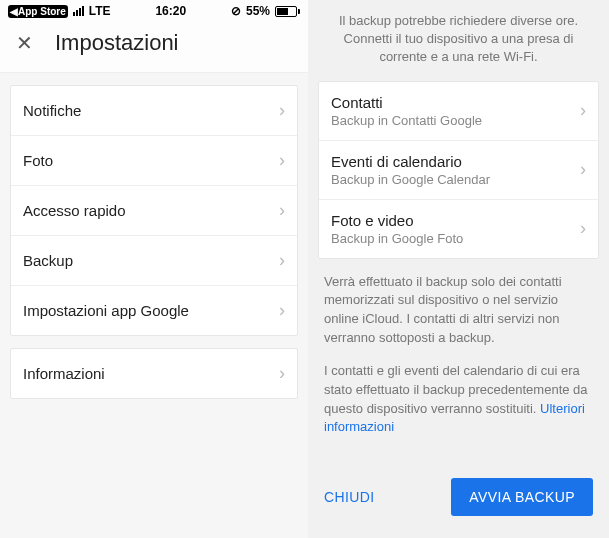  Describe the element at coordinates (350, 497) in the screenshot. I see `close-button: CHIUDI` at that location.